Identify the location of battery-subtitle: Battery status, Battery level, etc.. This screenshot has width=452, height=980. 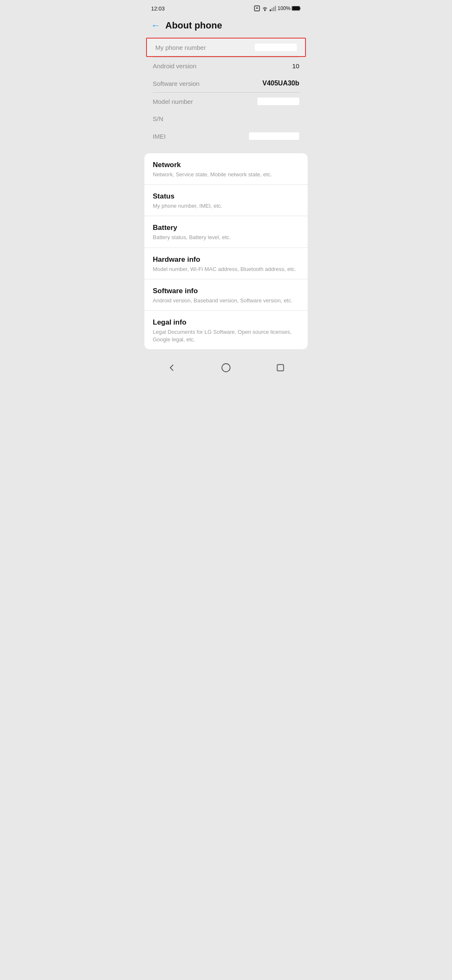
(226, 237).